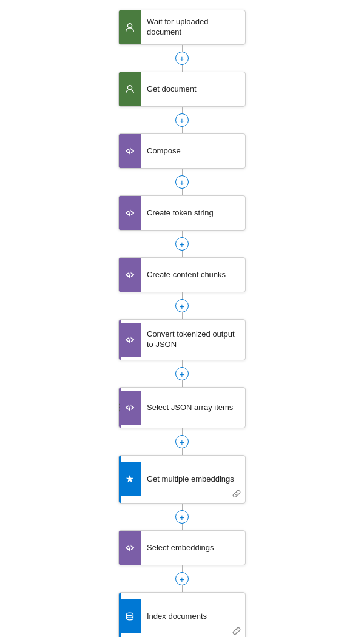 Image resolution: width=364 pixels, height=637 pixels. Describe the element at coordinates (119, 408) in the screenshot. I see `dots-indicator` at that location.